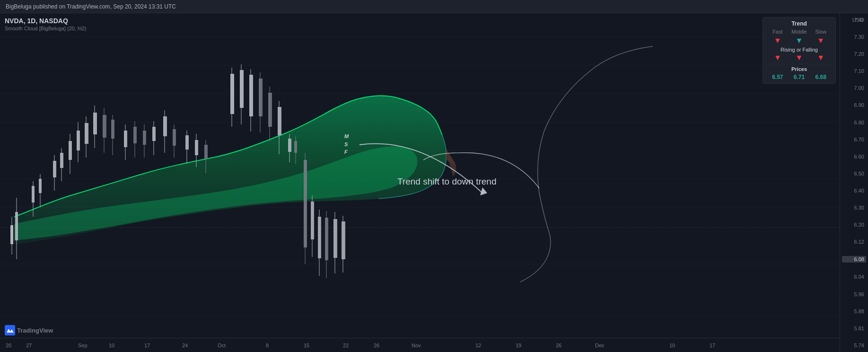 The width and height of the screenshot is (868, 352). I want to click on time-sep: Sep, so click(83, 345).